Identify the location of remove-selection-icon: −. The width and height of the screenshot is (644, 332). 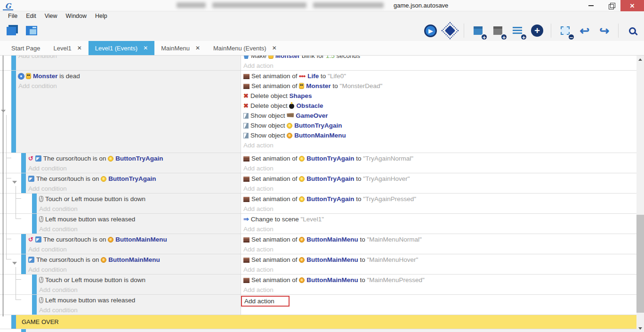
(565, 31).